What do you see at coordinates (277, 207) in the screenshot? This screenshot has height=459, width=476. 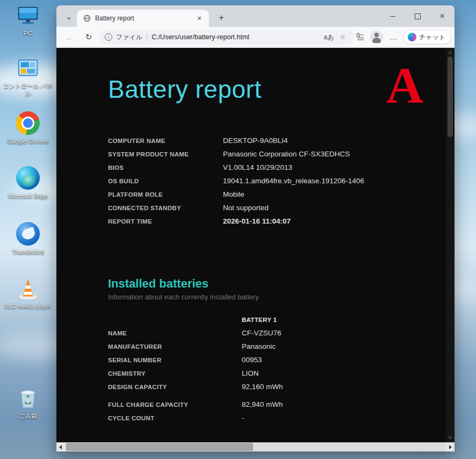 I see `table-row: CONNECTED STANDBY Not supported` at bounding box center [277, 207].